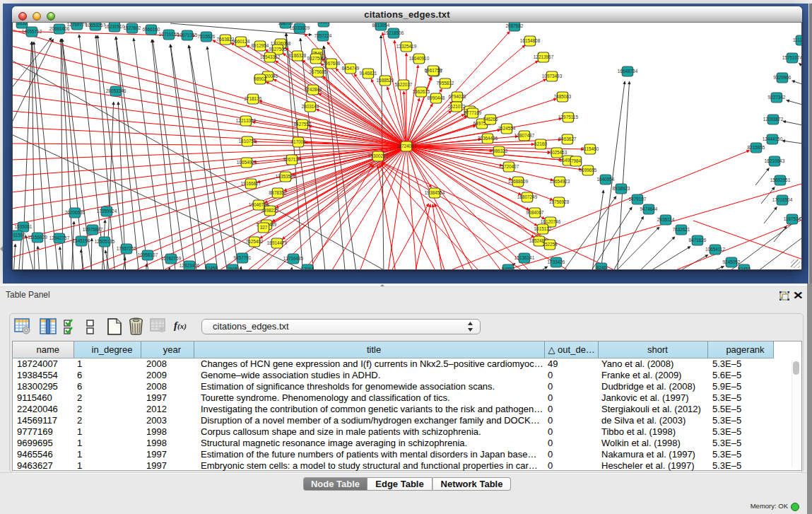 Image resolution: width=812 pixels, height=514 pixels. I want to click on svg-text: 9084067, so click(536, 212).